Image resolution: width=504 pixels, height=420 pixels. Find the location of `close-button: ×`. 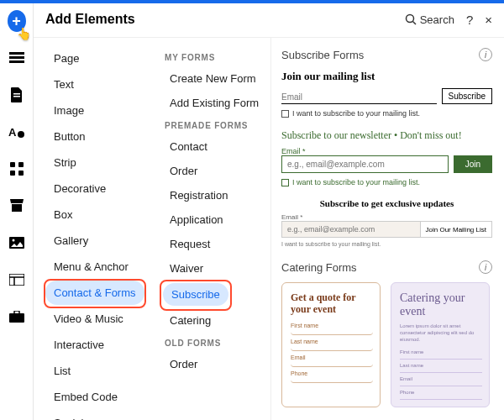

close-button: × is located at coordinates (489, 20).